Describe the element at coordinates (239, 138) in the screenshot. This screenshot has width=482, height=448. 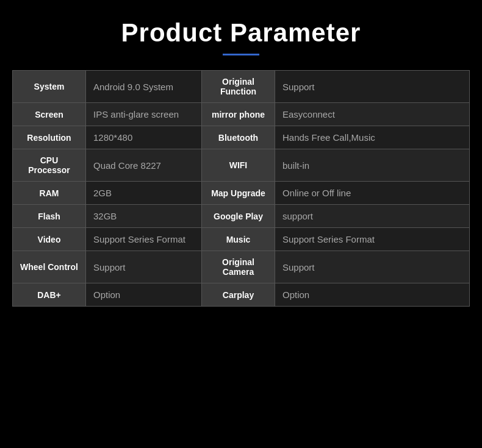
I see `right-label-cell: Bluetooth` at that location.